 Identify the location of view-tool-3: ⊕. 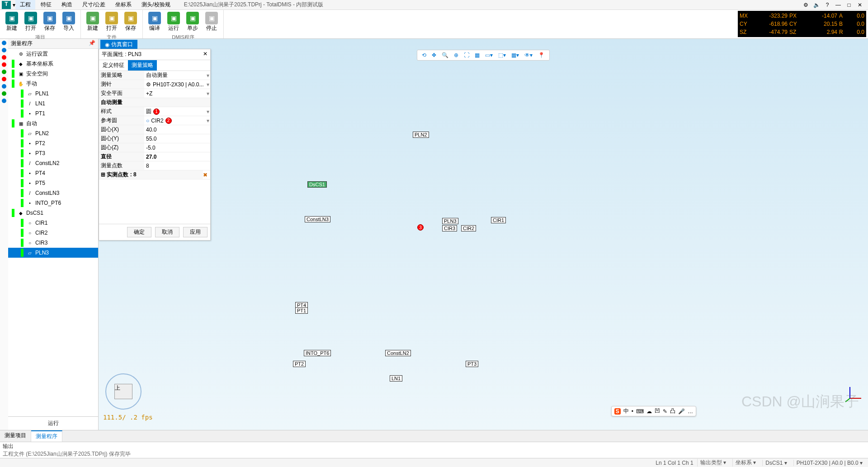
(456, 55).